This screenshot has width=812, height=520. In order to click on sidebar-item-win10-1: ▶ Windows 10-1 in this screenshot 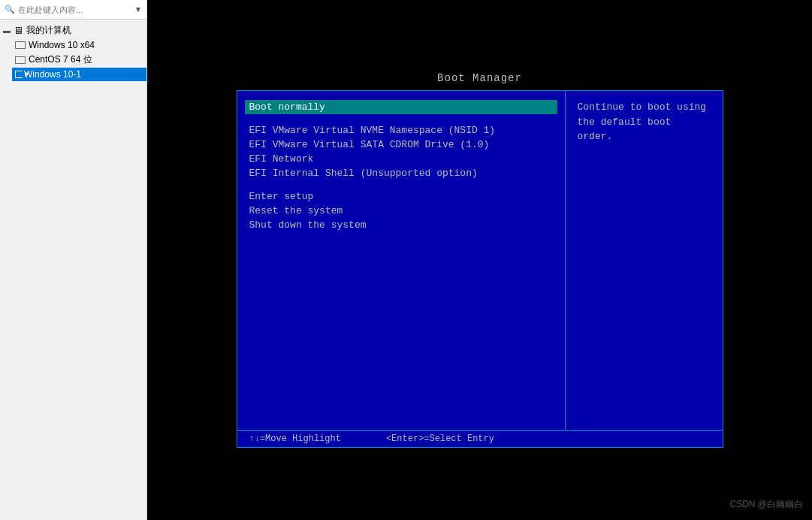, I will do `click(80, 74)`.